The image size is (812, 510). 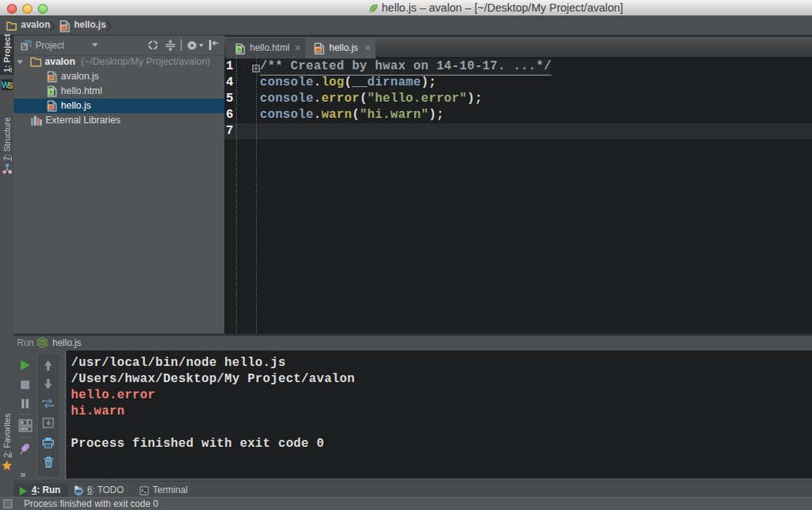 I want to click on svg-text: S, so click(x=10, y=86).